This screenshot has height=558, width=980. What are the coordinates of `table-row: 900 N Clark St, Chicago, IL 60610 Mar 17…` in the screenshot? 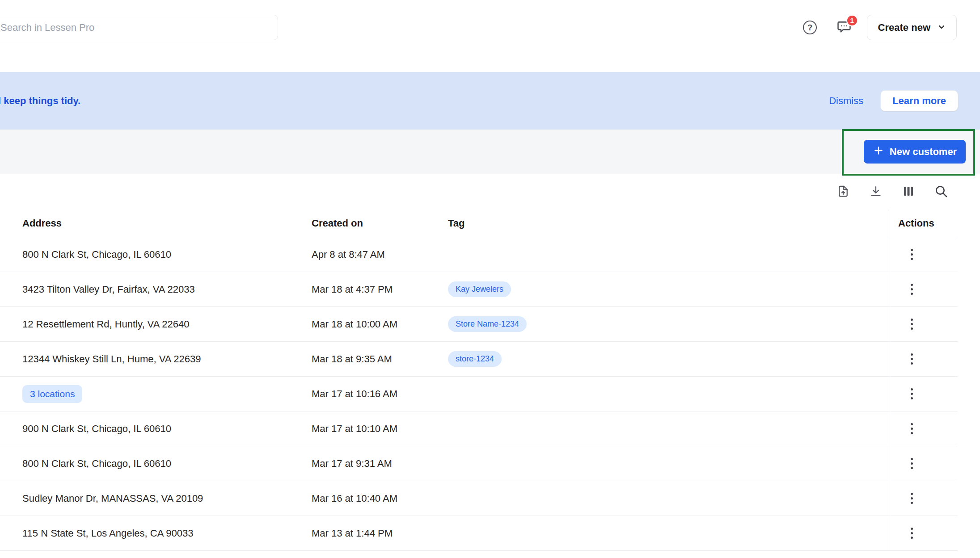 It's located at (479, 429).